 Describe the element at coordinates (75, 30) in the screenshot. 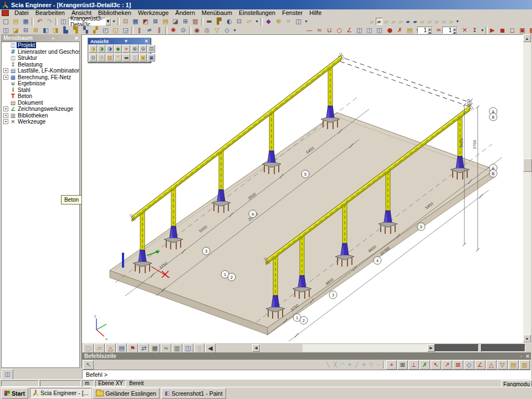

I see `opening-icon: ▜` at that location.